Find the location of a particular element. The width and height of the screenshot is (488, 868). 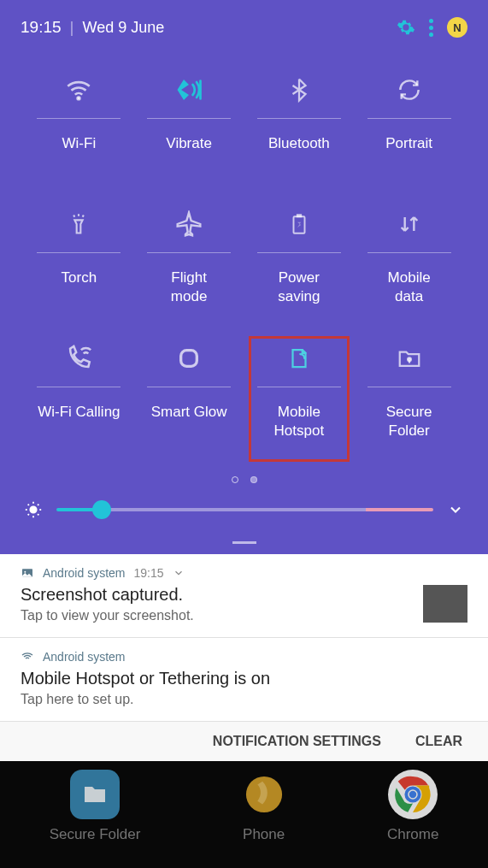

home-app: Phone is located at coordinates (264, 806).